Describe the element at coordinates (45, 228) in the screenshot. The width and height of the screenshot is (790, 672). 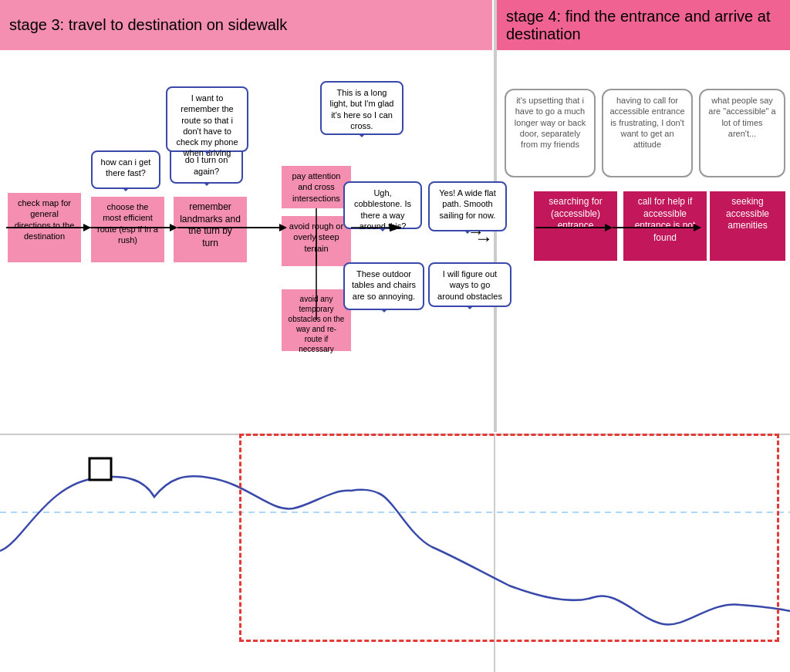
I see `action-check-map: check map for general directions to the …` at that location.